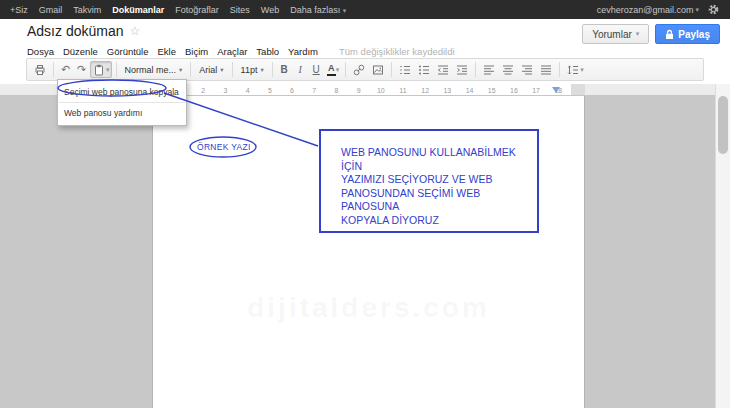 Image resolution: width=730 pixels, height=408 pixels. What do you see at coordinates (151, 70) in the screenshot?
I see `styles-value: Normal me...` at bounding box center [151, 70].